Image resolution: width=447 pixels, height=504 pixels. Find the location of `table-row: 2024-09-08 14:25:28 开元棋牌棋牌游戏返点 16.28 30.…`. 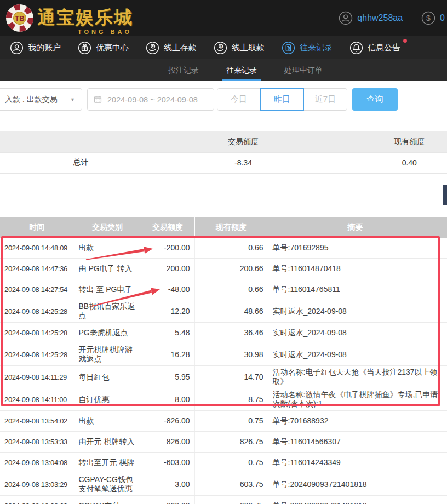

table-row: 2024-09-08 14:25:28 开元棋牌棋牌游戏返点 16.28 30.… is located at coordinates (224, 355).